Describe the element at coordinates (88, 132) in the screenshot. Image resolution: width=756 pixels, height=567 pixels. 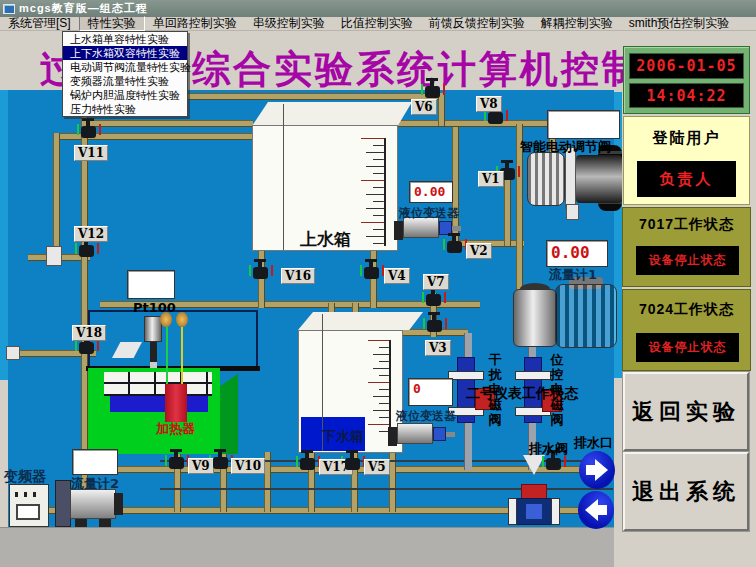
I see `v11-valve-icon` at that location.